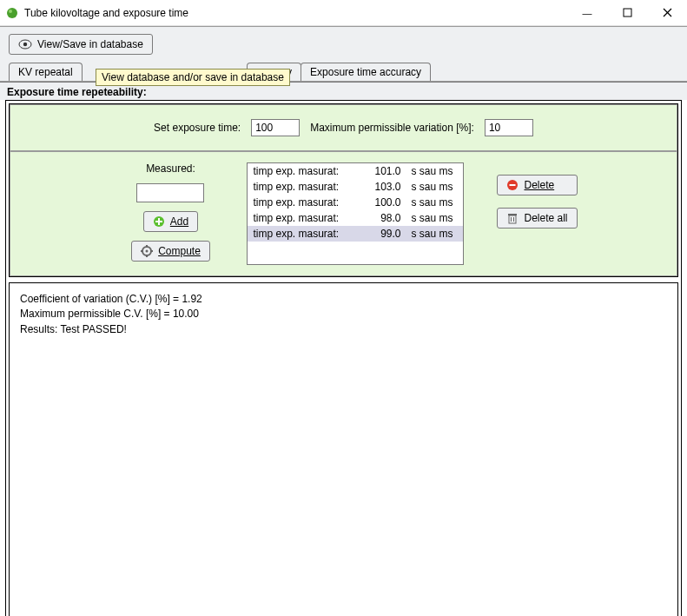  What do you see at coordinates (170, 193) in the screenshot?
I see `measured-input` at bounding box center [170, 193].